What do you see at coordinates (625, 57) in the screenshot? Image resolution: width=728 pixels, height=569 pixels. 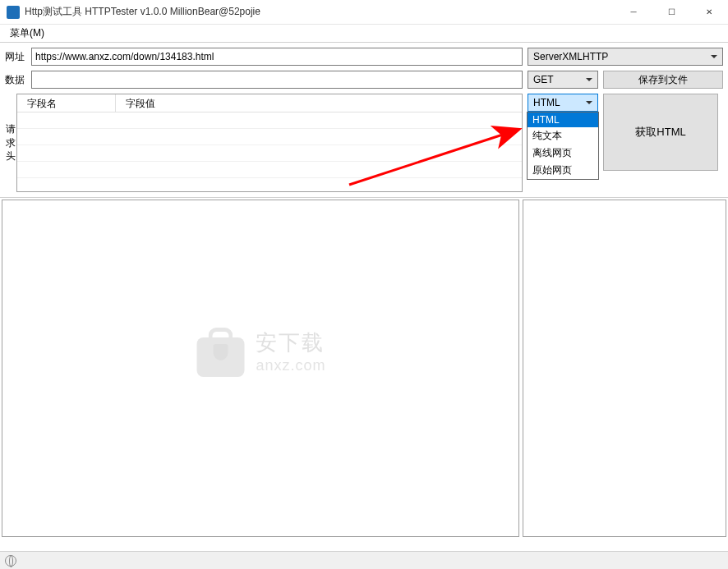 I see `engine-select: ServerXMLHTTP` at bounding box center [625, 57].